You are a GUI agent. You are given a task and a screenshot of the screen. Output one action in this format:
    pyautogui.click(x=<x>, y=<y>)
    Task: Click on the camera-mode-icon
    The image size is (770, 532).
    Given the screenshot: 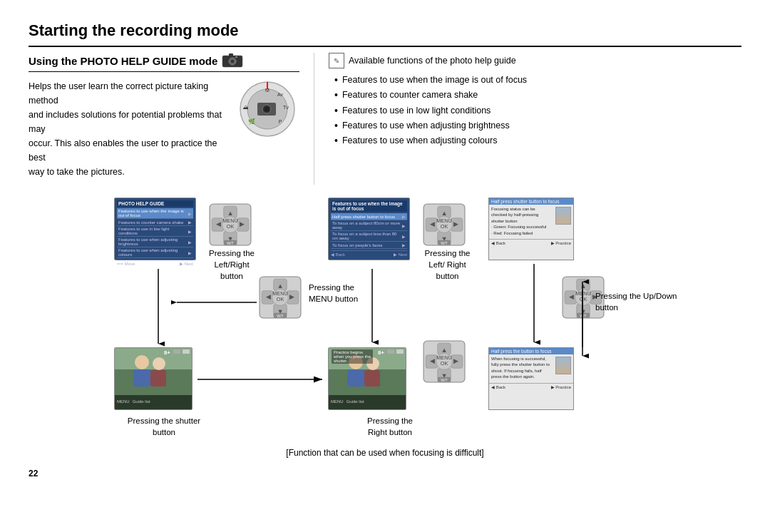 What is the action you would take?
    pyautogui.click(x=232, y=61)
    